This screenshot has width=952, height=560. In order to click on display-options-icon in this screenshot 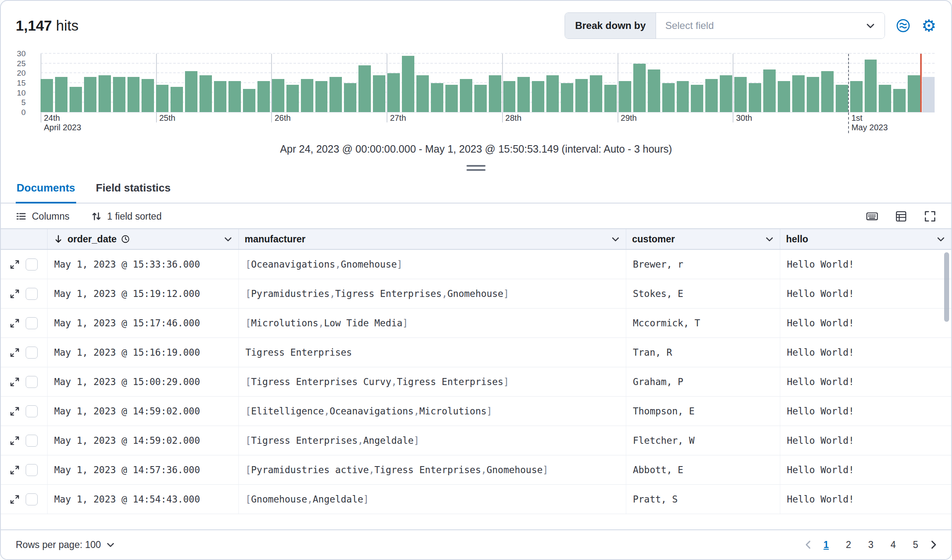, I will do `click(901, 216)`.